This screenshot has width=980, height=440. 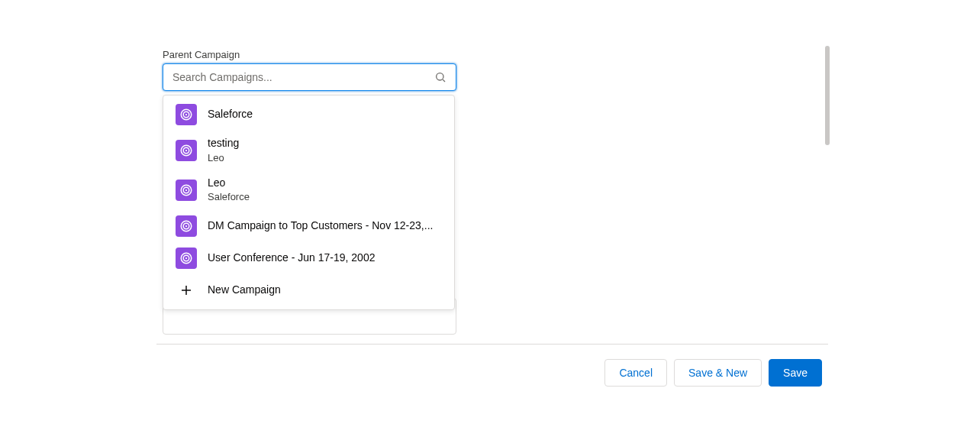 What do you see at coordinates (310, 55) in the screenshot?
I see `field-label-parent-campaign: Parent Campaign` at bounding box center [310, 55].